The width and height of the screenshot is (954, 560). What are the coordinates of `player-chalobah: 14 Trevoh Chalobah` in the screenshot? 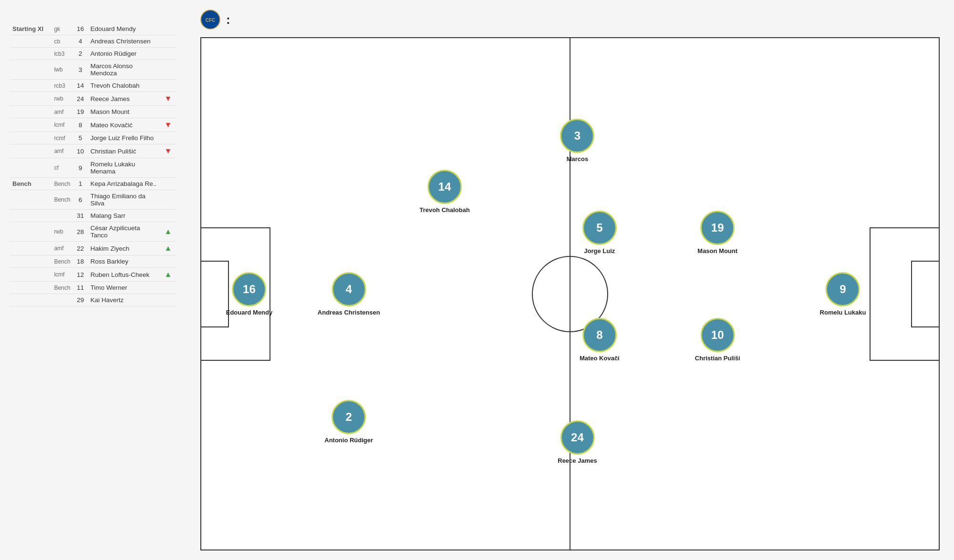 It's located at (445, 192).